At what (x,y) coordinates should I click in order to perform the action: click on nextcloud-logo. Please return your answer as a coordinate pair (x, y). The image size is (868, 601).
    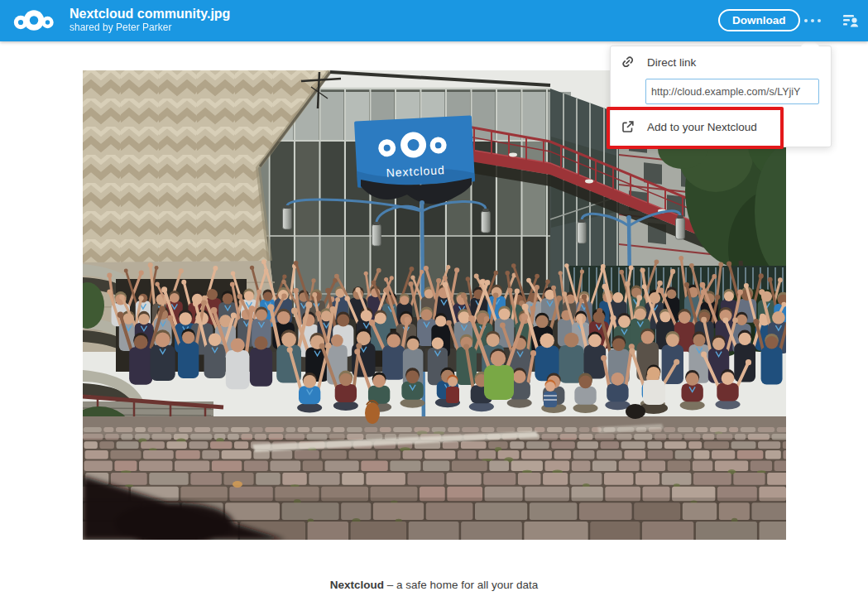
    Looking at the image, I should click on (34, 21).